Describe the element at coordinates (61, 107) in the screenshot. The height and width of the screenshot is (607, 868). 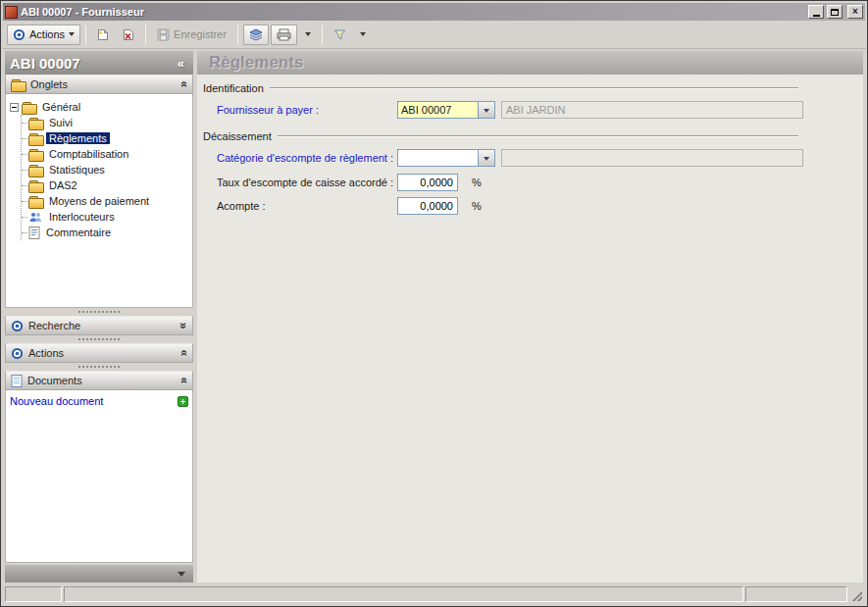
I see `tree-item-label: Général` at that location.